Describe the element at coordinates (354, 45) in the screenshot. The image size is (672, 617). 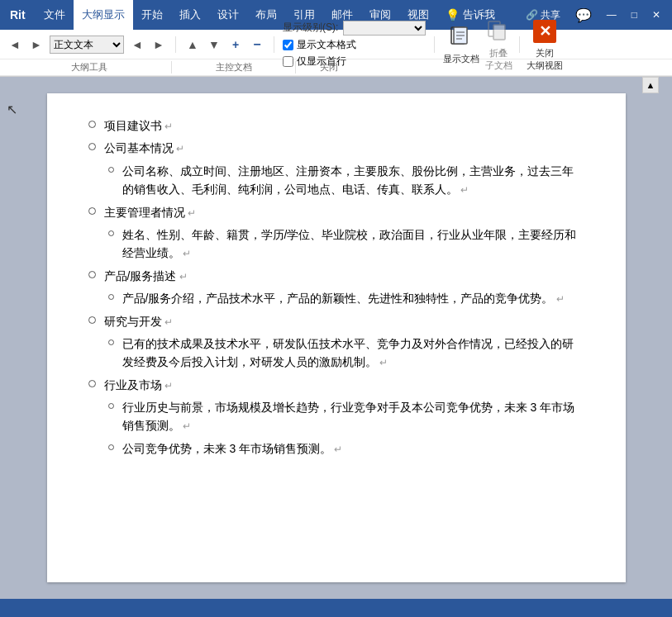
I see `show-format-row: 显示文本格式` at that location.